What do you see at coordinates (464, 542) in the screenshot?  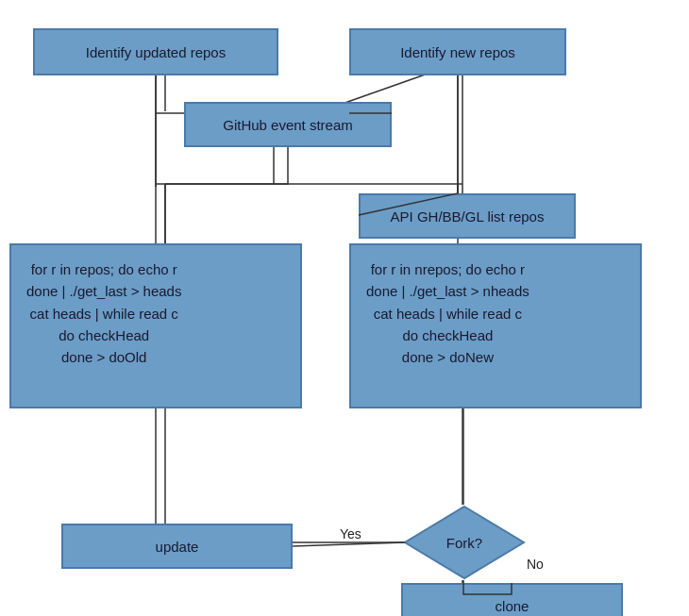 I see `fork-label: Fork?` at bounding box center [464, 542].